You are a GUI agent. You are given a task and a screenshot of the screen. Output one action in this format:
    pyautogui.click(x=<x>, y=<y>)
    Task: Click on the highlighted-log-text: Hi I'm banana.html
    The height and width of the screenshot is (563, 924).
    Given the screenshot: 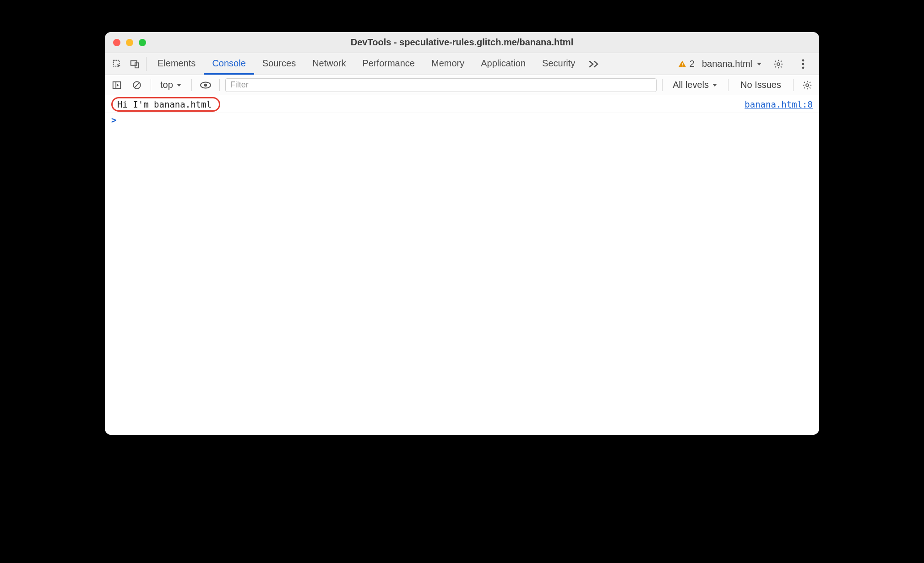 What is the action you would take?
    pyautogui.click(x=166, y=104)
    